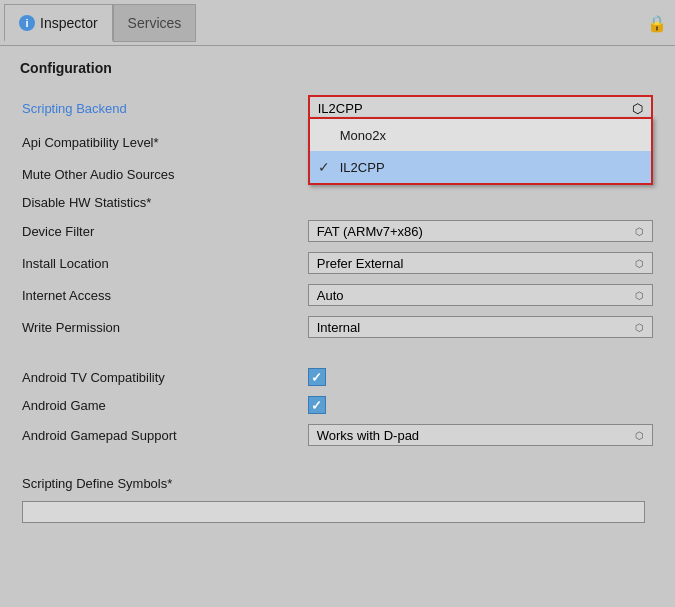 This screenshot has width=675, height=607. What do you see at coordinates (338, 484) in the screenshot?
I see `row-scripting-symbols: Scripting Define Symbols*` at bounding box center [338, 484].